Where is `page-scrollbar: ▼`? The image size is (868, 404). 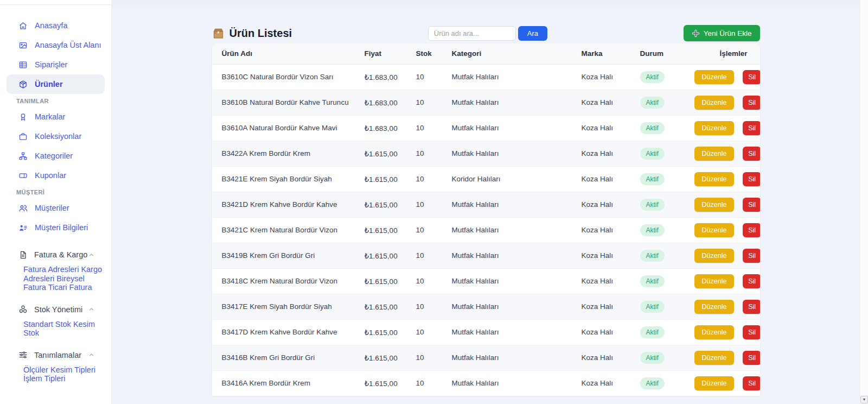
page-scrollbar: ▼ is located at coordinates (864, 202).